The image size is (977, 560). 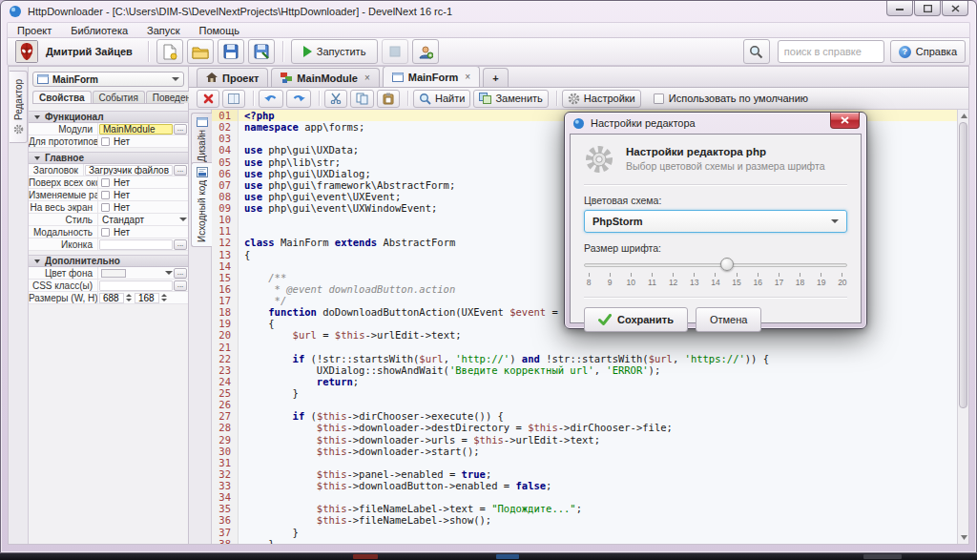 I want to click on value-cell: MainModule, so click(x=135, y=130).